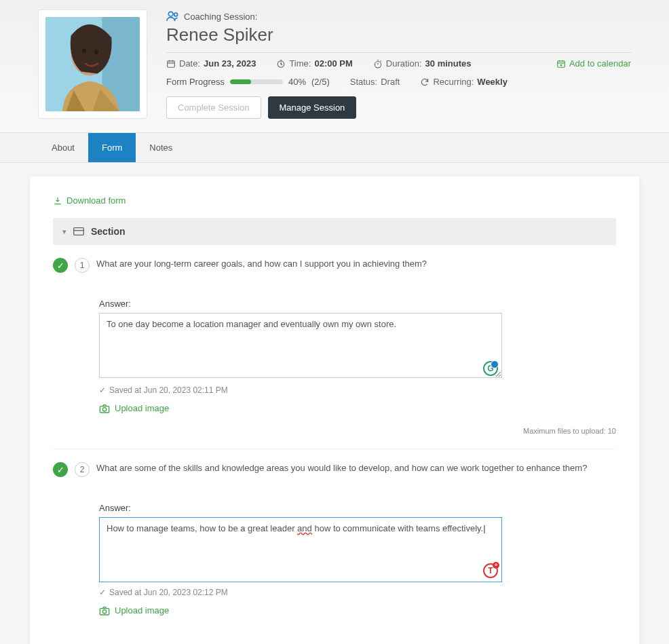  What do you see at coordinates (256, 81) in the screenshot?
I see `progress-bar` at bounding box center [256, 81].